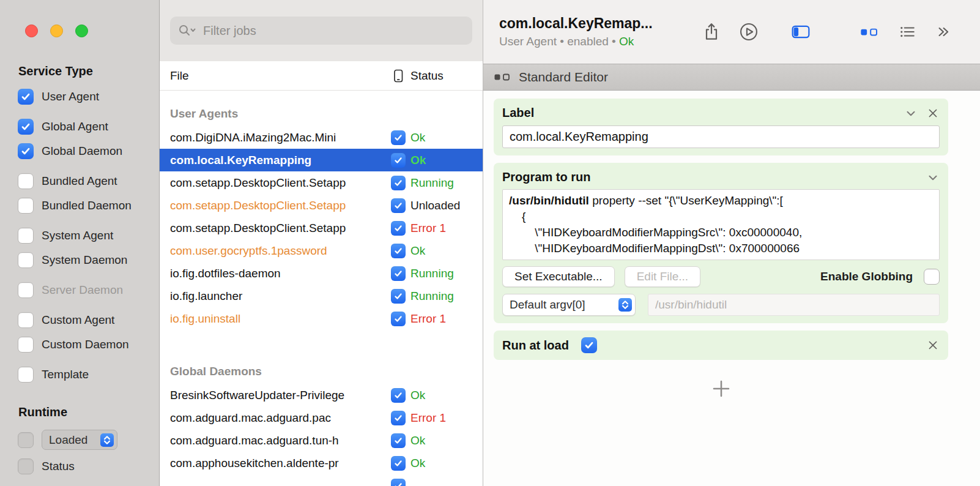  I want to click on program-code-editor: /usr/bin/hidutil property --set "{\"User…, so click(721, 225).